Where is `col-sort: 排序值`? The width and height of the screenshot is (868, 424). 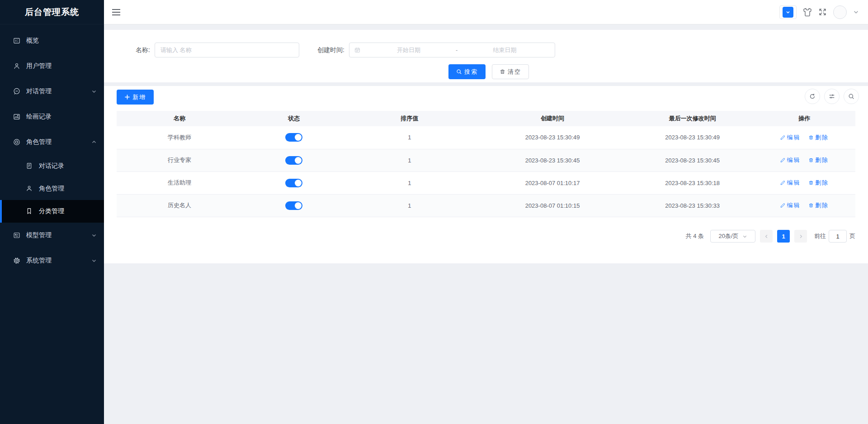 col-sort: 排序值 is located at coordinates (410, 119).